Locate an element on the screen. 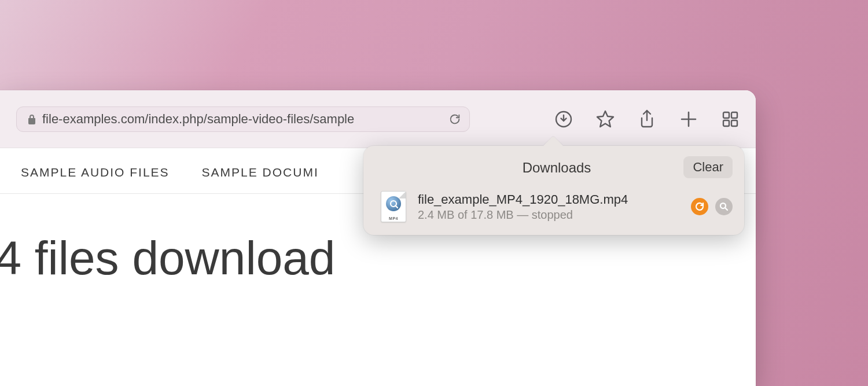 This screenshot has width=868, height=386. toolbar-actions is located at coordinates (647, 119).